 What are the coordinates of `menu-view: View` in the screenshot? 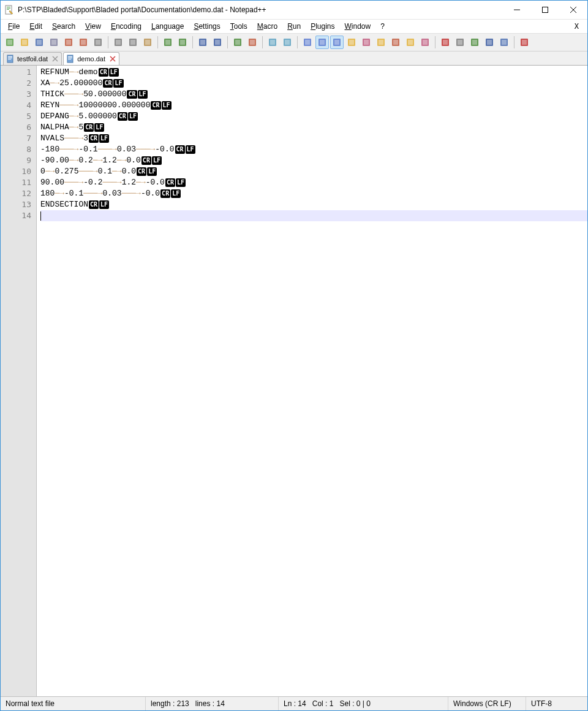 It's located at (93, 26).